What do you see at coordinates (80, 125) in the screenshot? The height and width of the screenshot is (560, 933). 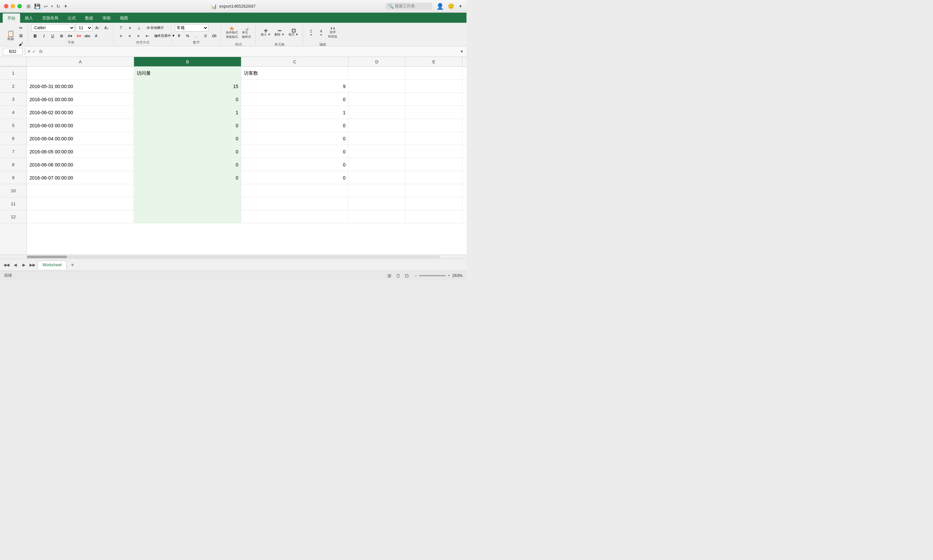 I see `cell-a5: 2016-06-03 00:00:00` at bounding box center [80, 125].